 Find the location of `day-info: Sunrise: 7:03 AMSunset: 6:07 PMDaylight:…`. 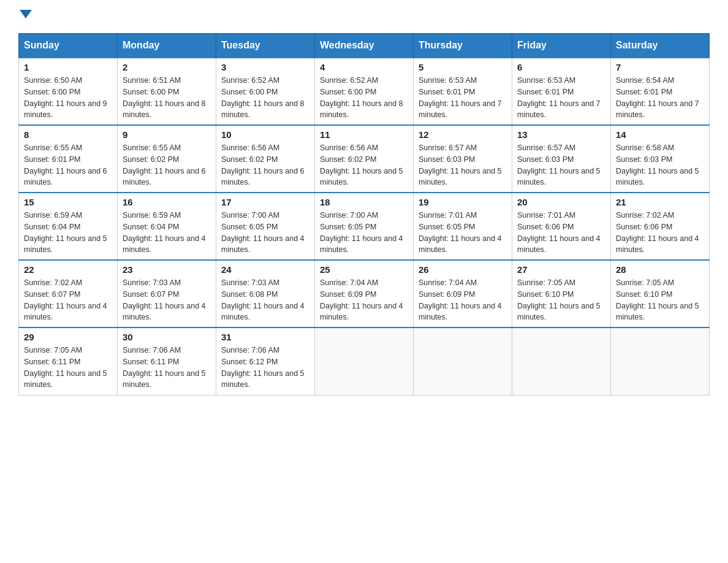

day-info: Sunrise: 7:03 AMSunset: 6:07 PMDaylight:… is located at coordinates (167, 301).